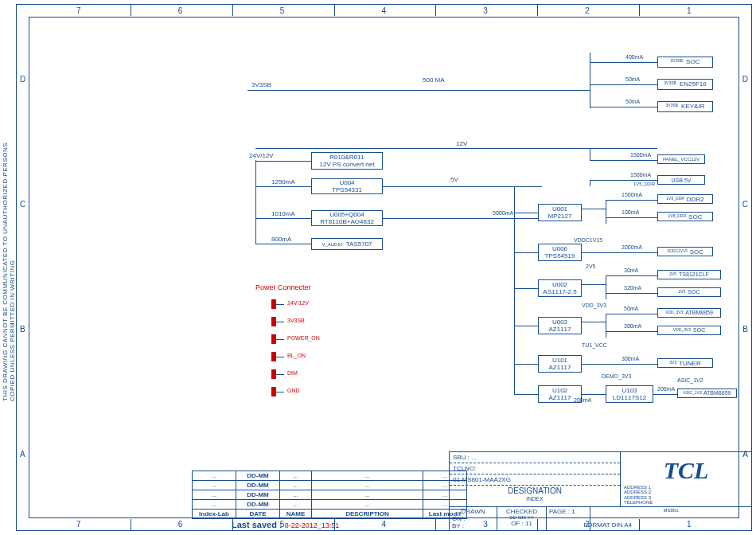 The width and height of the screenshot is (756, 535). I want to click on label-500ma: 500 MA, so click(434, 80).